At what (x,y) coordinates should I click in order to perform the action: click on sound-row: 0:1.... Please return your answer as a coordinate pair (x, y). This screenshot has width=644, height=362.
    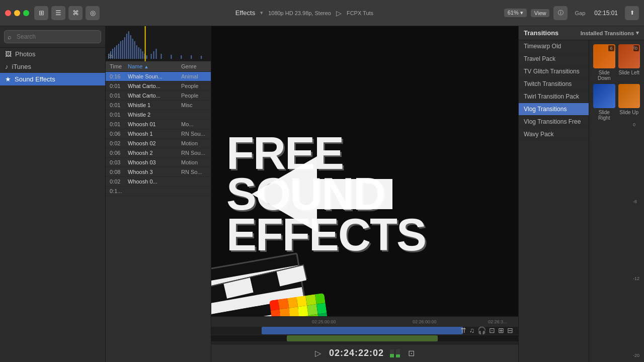
    Looking at the image, I should click on (158, 191).